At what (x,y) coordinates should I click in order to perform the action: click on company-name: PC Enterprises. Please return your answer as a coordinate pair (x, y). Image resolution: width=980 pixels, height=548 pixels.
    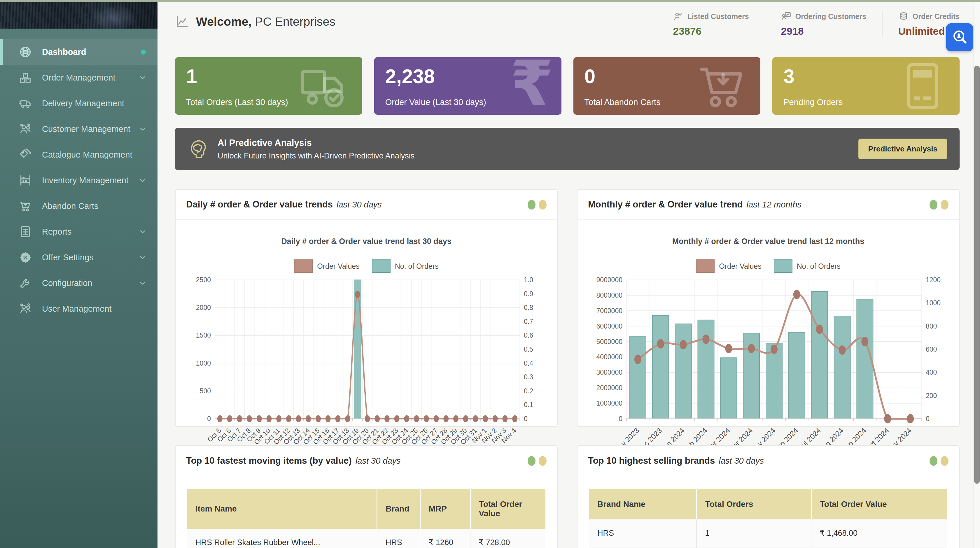
    Looking at the image, I should click on (295, 21).